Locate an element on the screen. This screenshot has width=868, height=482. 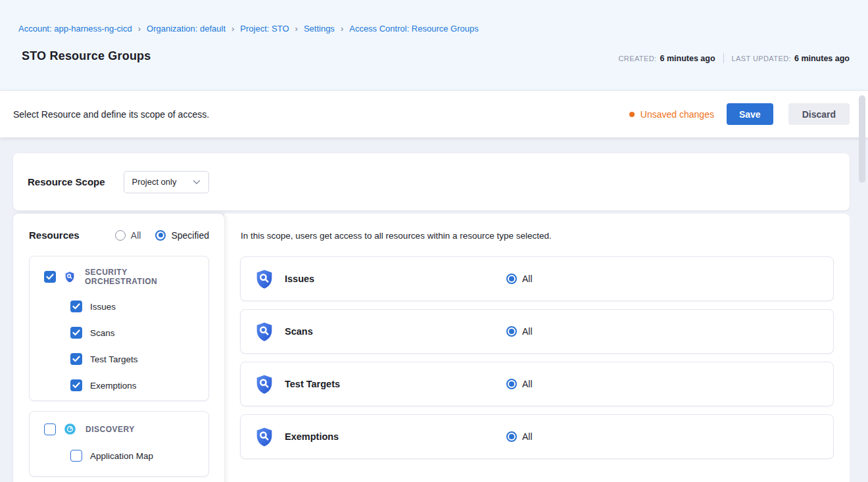
breadcrumb-settings-link: Settings is located at coordinates (320, 29).